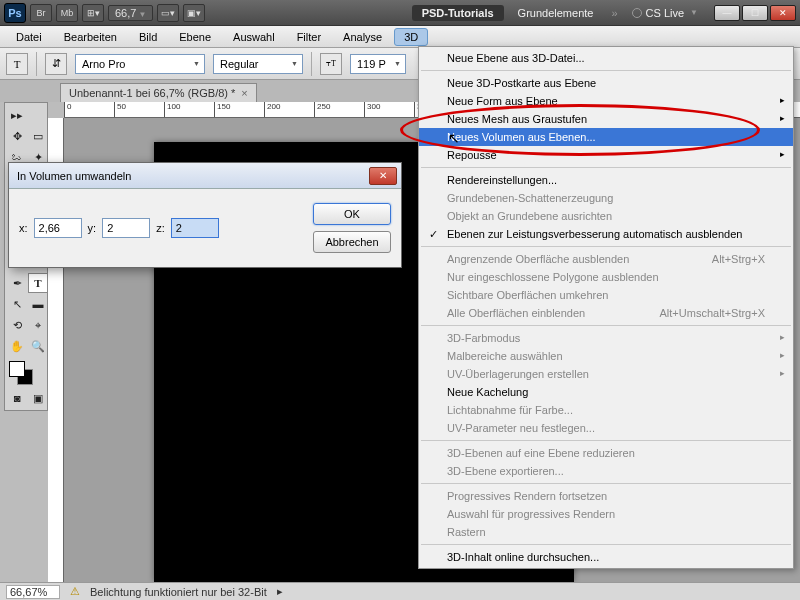  What do you see at coordinates (38, 398) in the screenshot?
I see `screenmode-tool: ▣` at bounding box center [38, 398].